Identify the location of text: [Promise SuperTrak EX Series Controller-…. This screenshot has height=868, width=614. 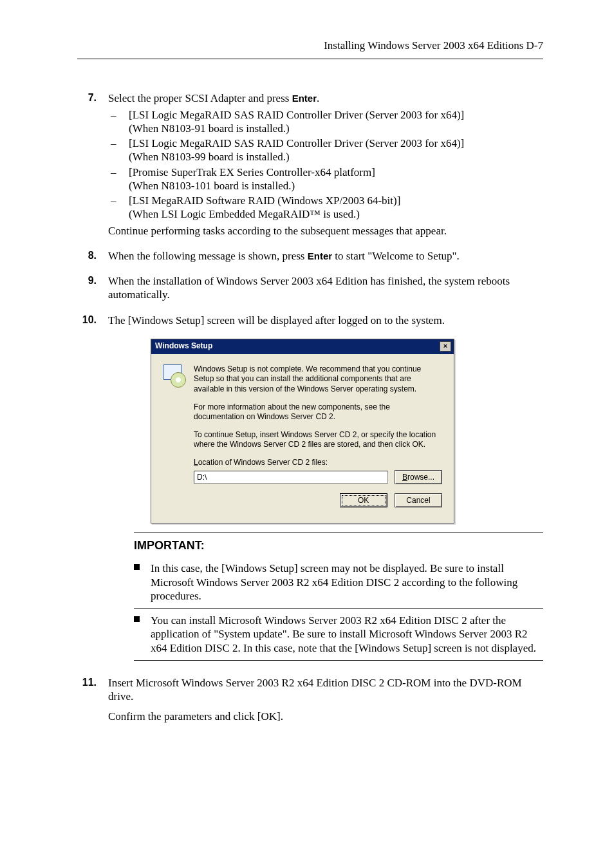
(252, 173).